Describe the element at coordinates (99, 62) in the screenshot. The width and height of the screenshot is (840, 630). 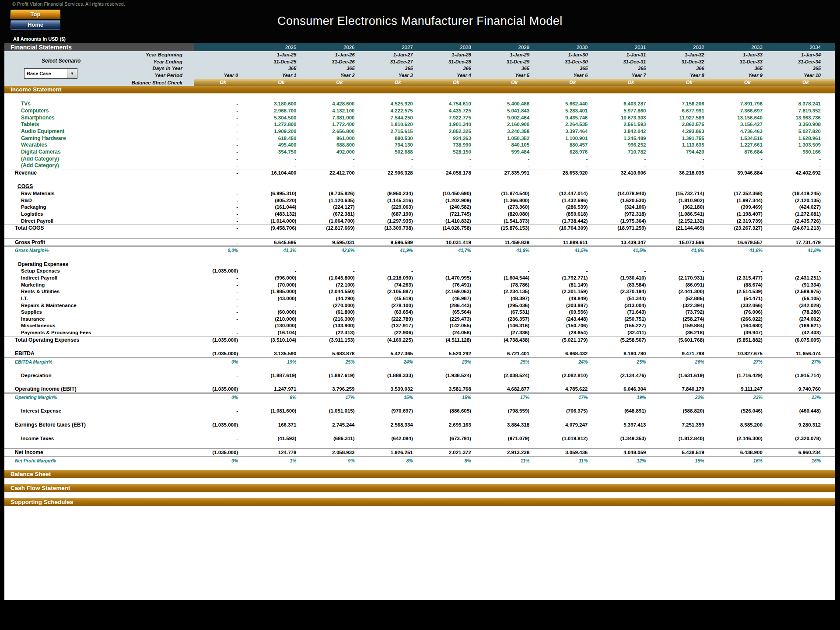
I see `meta-label: Year Ending` at that location.